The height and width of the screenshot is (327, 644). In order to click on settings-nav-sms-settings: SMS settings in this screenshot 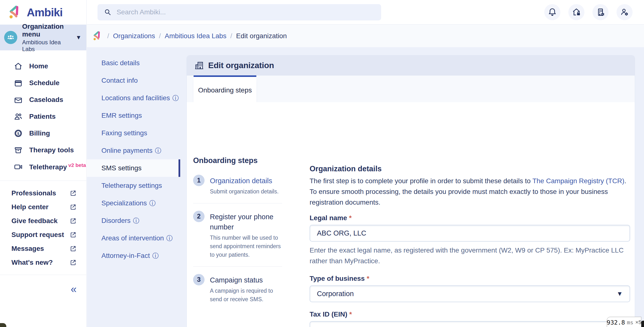, I will do `click(134, 168)`.